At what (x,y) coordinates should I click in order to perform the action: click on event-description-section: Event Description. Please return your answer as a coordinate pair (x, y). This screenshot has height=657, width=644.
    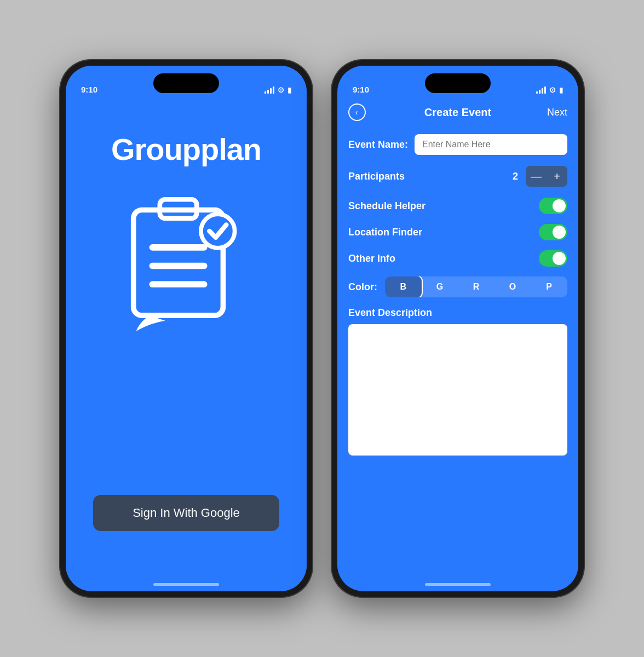
    Looking at the image, I should click on (458, 382).